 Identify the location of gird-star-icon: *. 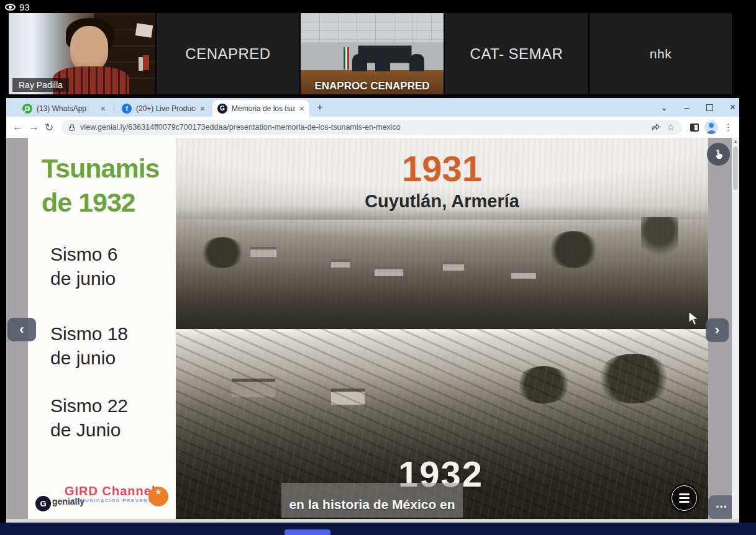
(158, 497).